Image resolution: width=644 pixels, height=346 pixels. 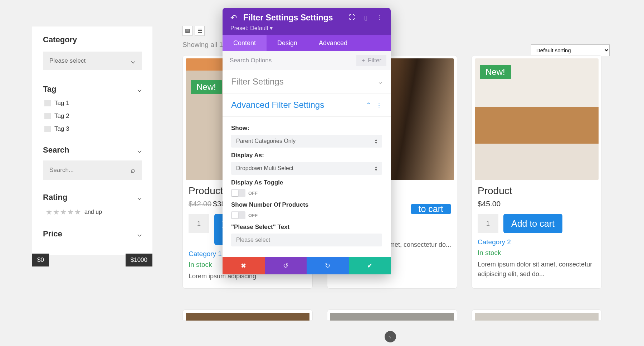 What do you see at coordinates (333, 43) in the screenshot?
I see `tab-advanced: Advanced` at bounding box center [333, 43].